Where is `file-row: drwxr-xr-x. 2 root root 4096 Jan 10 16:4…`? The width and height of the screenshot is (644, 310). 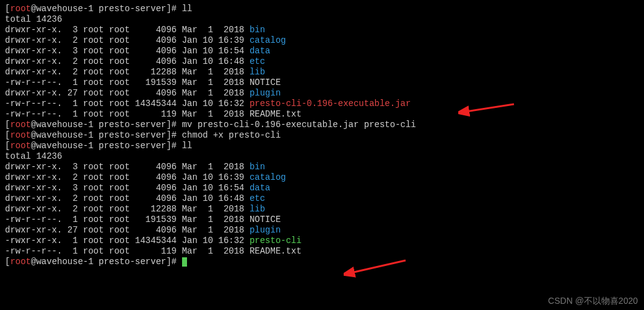 file-row: drwxr-xr-x. 2 root root 4096 Jan 10 16:4… is located at coordinates (322, 198).